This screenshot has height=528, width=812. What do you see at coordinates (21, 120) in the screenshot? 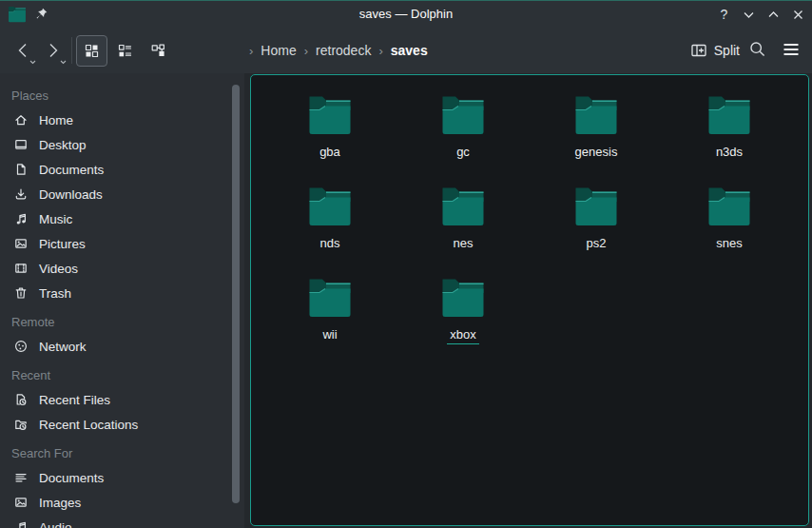
I see `home-icon` at bounding box center [21, 120].